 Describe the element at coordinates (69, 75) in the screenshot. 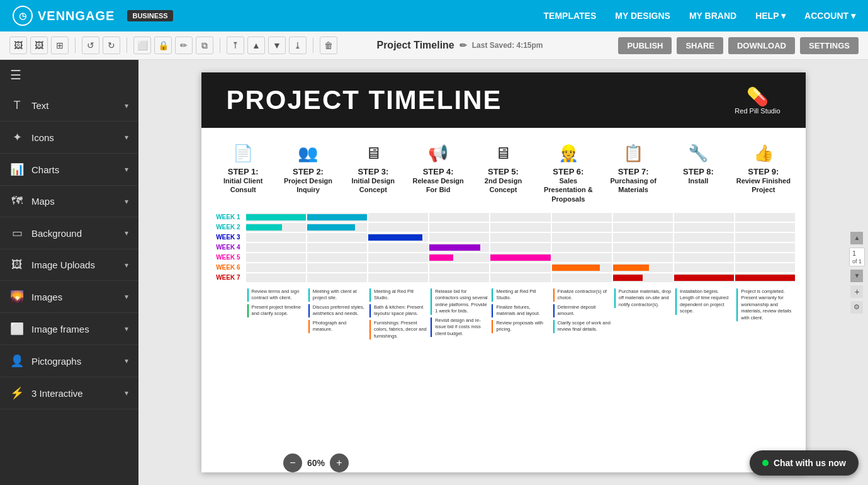

I see `sidebar-hamburger: ☰` at that location.